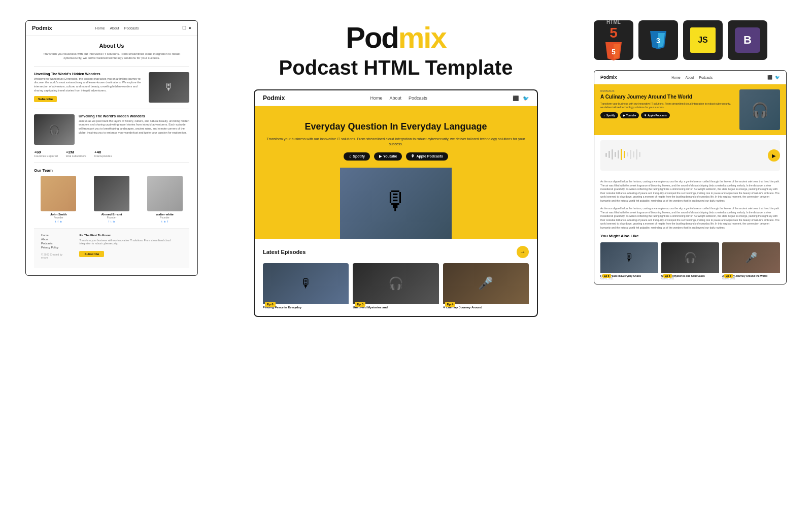  What do you see at coordinates (112, 194) in the screenshot?
I see `lp-member2-photo` at bounding box center [112, 194].